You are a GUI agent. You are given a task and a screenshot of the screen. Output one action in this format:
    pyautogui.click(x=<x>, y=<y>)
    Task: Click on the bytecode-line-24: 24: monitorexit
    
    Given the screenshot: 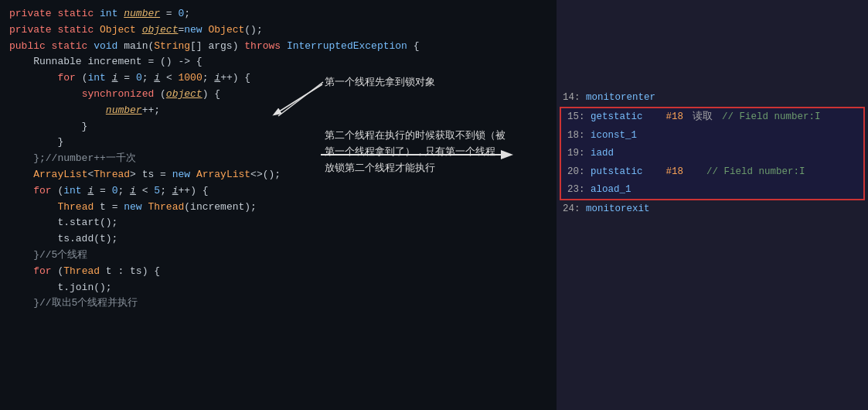 What is the action you would take?
    pyautogui.click(x=713, y=209)
    